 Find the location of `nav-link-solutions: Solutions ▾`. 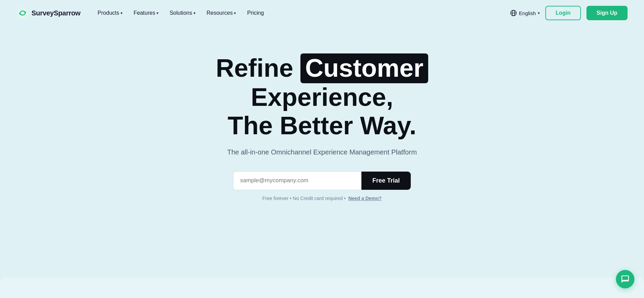

nav-link-solutions: Solutions ▾ is located at coordinates (183, 13).